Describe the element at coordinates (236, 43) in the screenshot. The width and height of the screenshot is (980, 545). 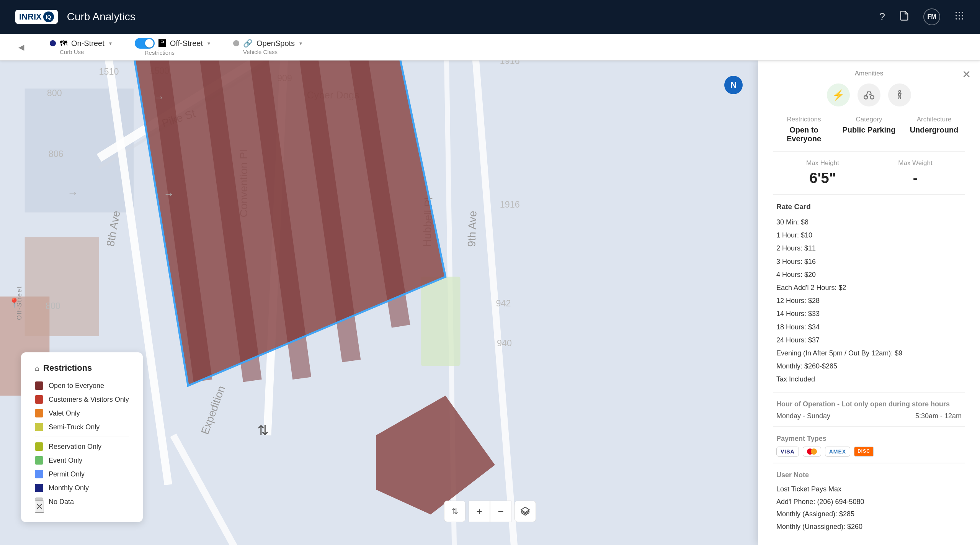
I see `openspots-dot` at that location.